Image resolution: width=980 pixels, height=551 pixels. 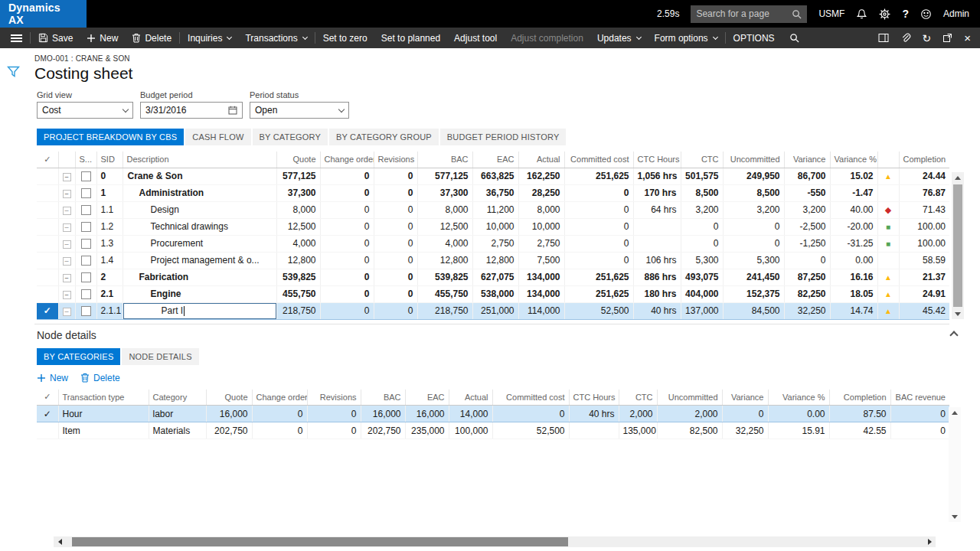 What do you see at coordinates (43, 14) in the screenshot?
I see `app-logo: Dynamics AX` at bounding box center [43, 14].